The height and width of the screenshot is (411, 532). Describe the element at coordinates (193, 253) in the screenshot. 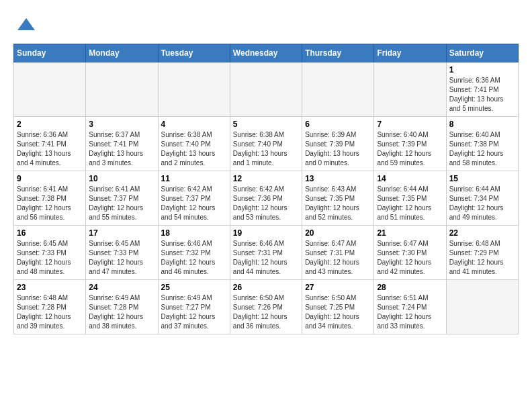

I see `day-cell: 18Sunrise: 6:46 AM Sunset: 7:32 PM Dayli…` at that location.